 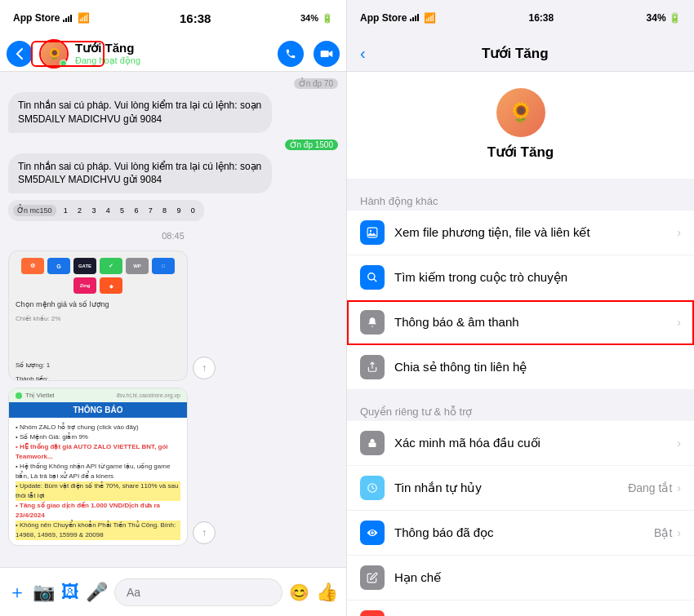 I want to click on menu-item-notifications: Thông báo & âm thanh ›, so click(x=521, y=323).